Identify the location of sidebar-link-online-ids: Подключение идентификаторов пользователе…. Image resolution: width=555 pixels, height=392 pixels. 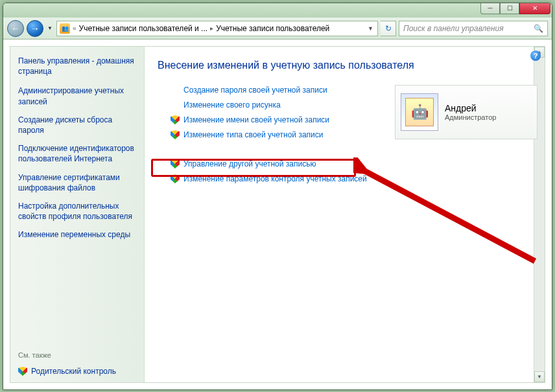
(78, 154).